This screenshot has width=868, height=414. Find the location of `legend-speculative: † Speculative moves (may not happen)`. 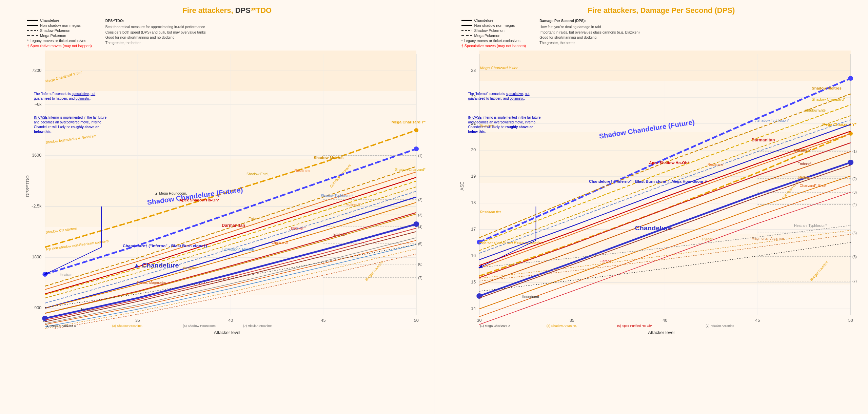

legend-speculative: † Speculative moves (may not happen) is located at coordinates (60, 46).